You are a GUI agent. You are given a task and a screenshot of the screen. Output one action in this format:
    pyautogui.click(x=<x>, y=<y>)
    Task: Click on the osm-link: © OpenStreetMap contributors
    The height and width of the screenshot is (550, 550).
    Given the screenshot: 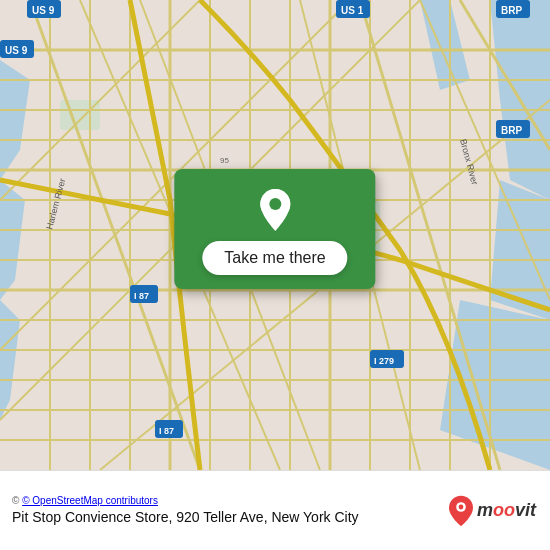 What is the action you would take?
    pyautogui.click(x=90, y=500)
    